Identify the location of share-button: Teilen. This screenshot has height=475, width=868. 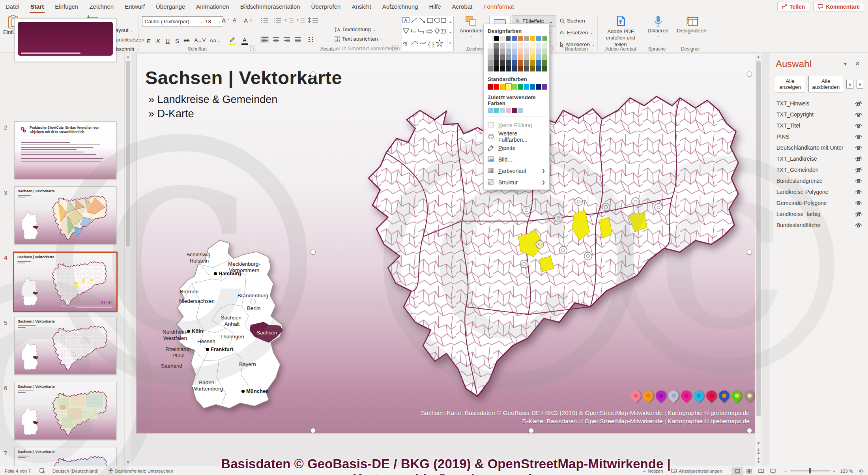
(793, 7).